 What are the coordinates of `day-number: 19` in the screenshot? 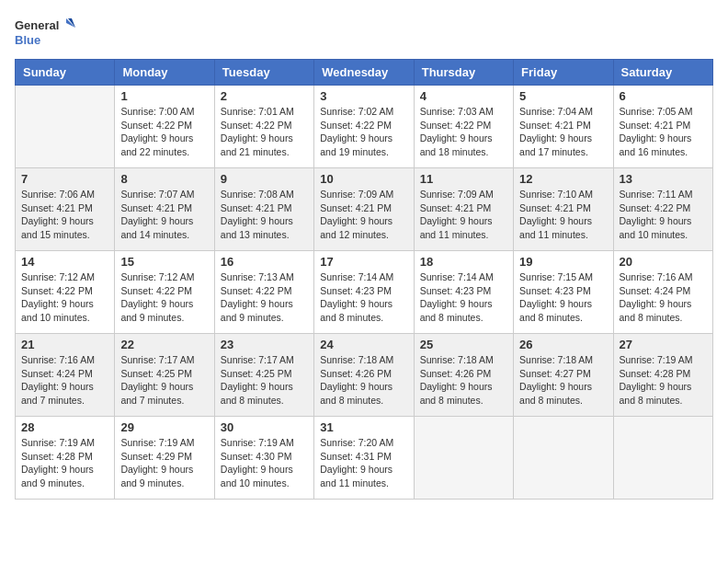 It's located at (563, 261).